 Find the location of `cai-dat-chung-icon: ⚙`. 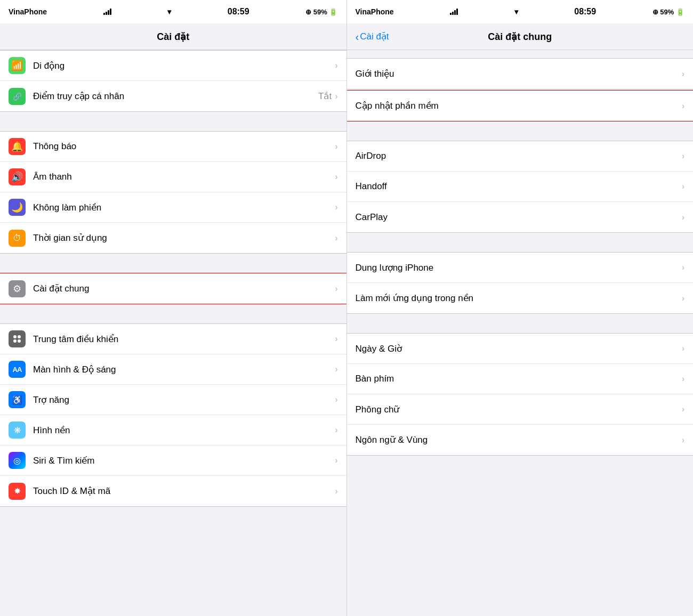

cai-dat-chung-icon: ⚙ is located at coordinates (17, 289).